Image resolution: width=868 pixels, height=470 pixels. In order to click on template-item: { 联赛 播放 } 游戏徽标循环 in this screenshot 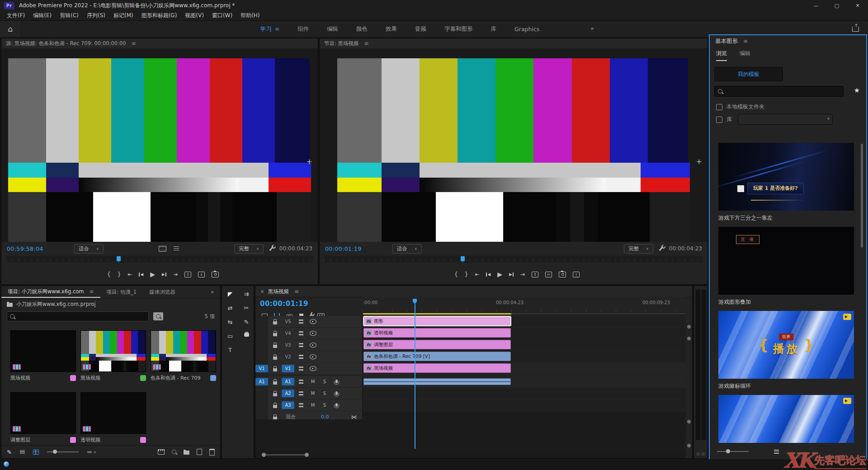, I will do `click(786, 351)`.